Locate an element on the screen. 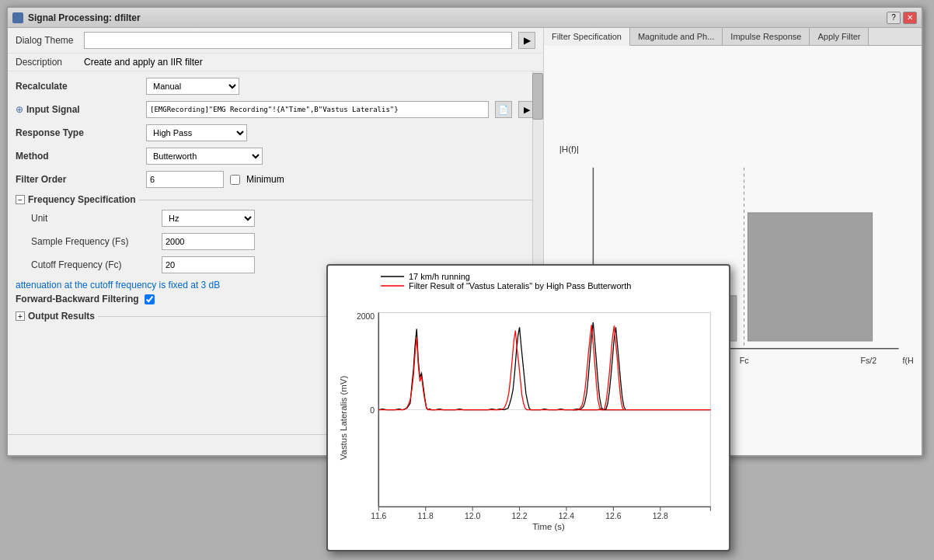 This screenshot has width=934, height=560. svg-text: 11.8 is located at coordinates (426, 516).